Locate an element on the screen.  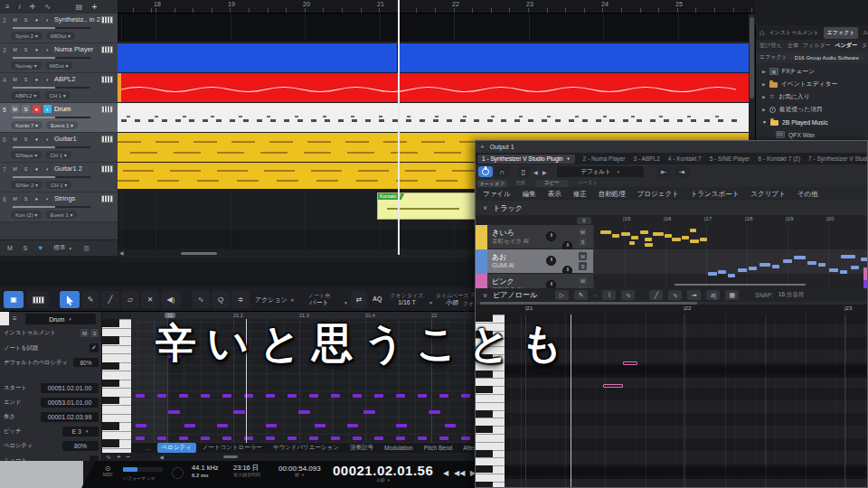
midi-clip-drum is located at coordinates (433, 117).